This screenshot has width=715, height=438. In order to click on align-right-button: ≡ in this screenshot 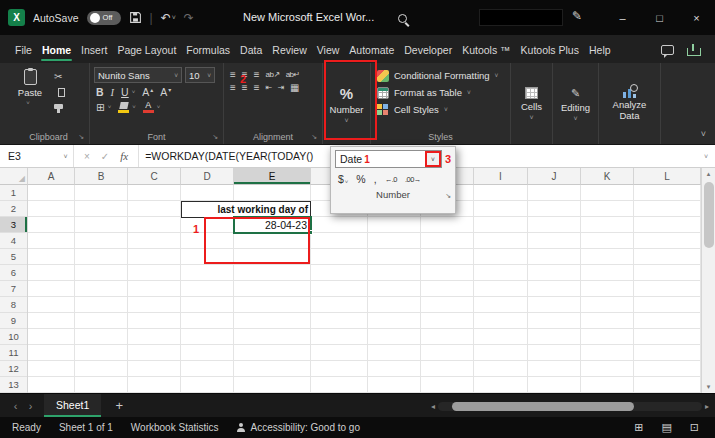, I will do `click(257, 88)`.